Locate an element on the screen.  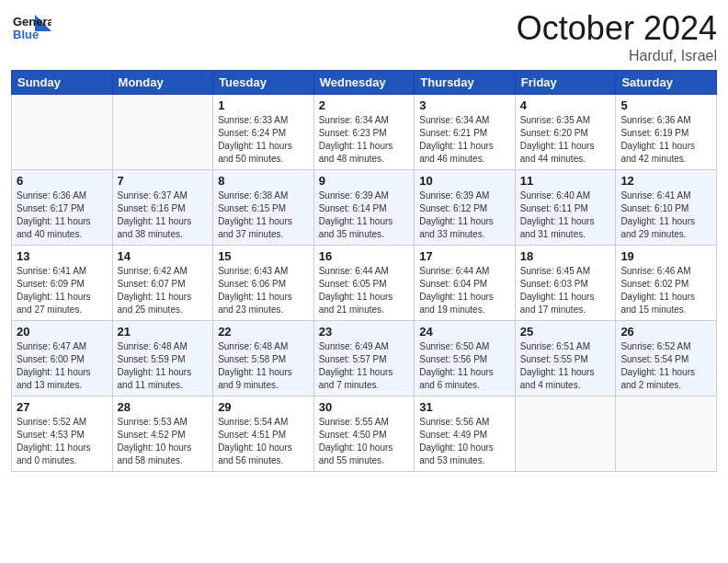
day-number: 26 is located at coordinates (665, 331).